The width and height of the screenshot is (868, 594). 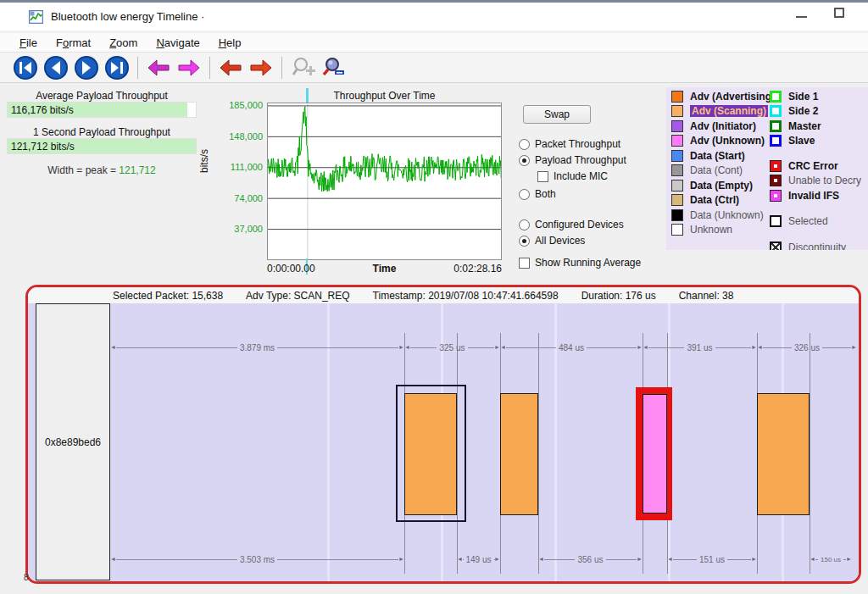 I want to click on menu-file: File, so click(x=29, y=42).